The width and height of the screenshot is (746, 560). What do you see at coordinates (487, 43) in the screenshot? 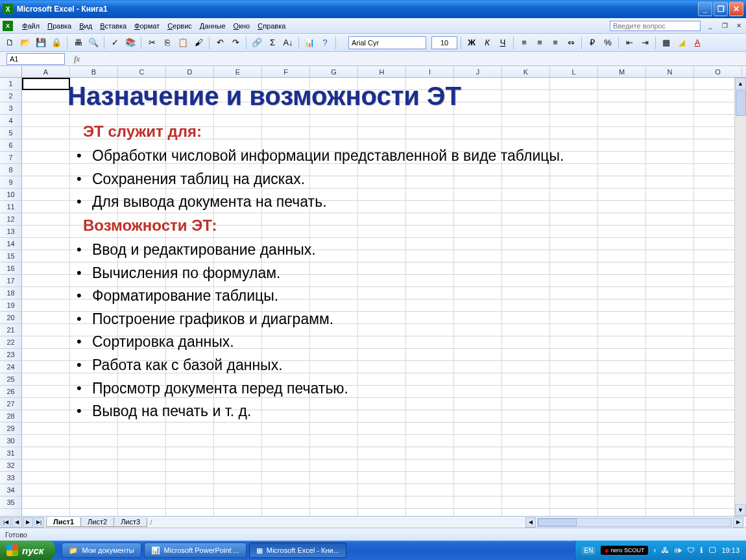
I see `italic-button: К` at bounding box center [487, 43].